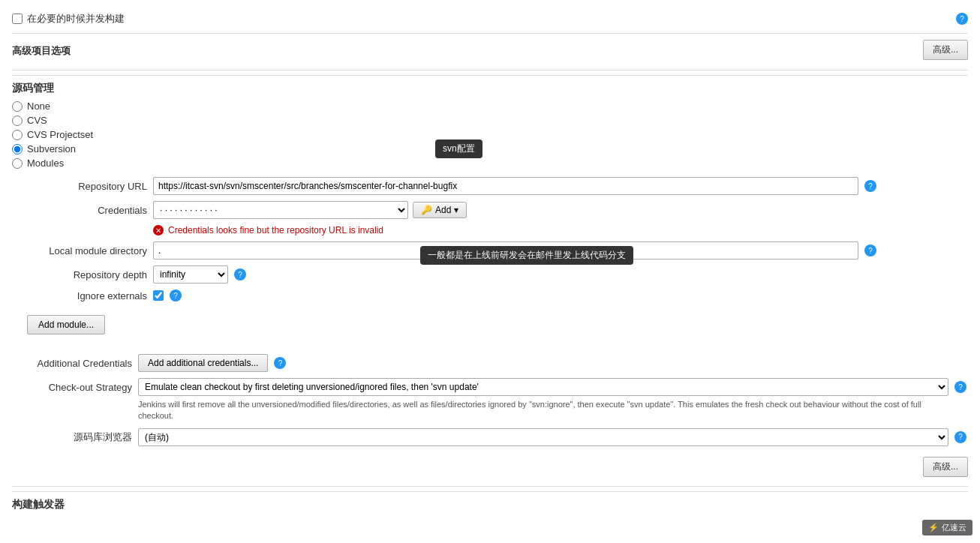  Describe the element at coordinates (240, 274) in the screenshot. I see `repo-depth-help-icon: ?` at that location.